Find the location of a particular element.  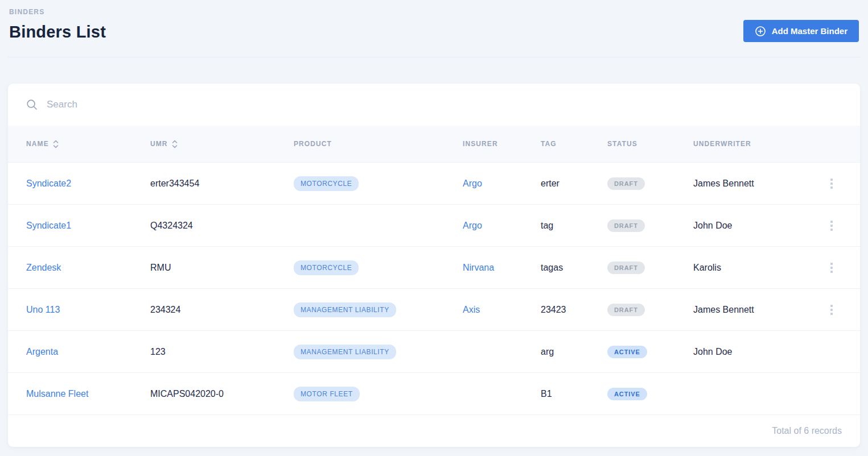

tag-value: erter is located at coordinates (574, 184).